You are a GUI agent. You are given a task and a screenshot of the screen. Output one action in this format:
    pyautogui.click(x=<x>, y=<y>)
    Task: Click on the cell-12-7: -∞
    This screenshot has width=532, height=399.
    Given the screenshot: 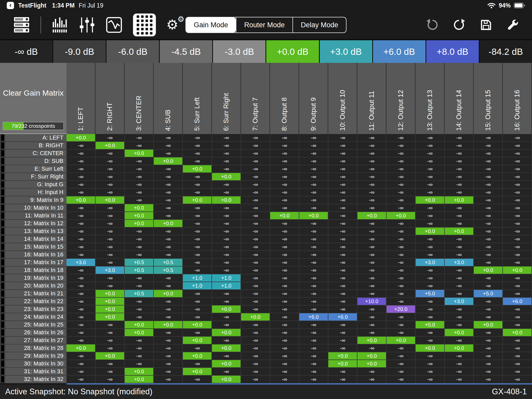 What is the action you would take?
    pyautogui.click(x=256, y=224)
    